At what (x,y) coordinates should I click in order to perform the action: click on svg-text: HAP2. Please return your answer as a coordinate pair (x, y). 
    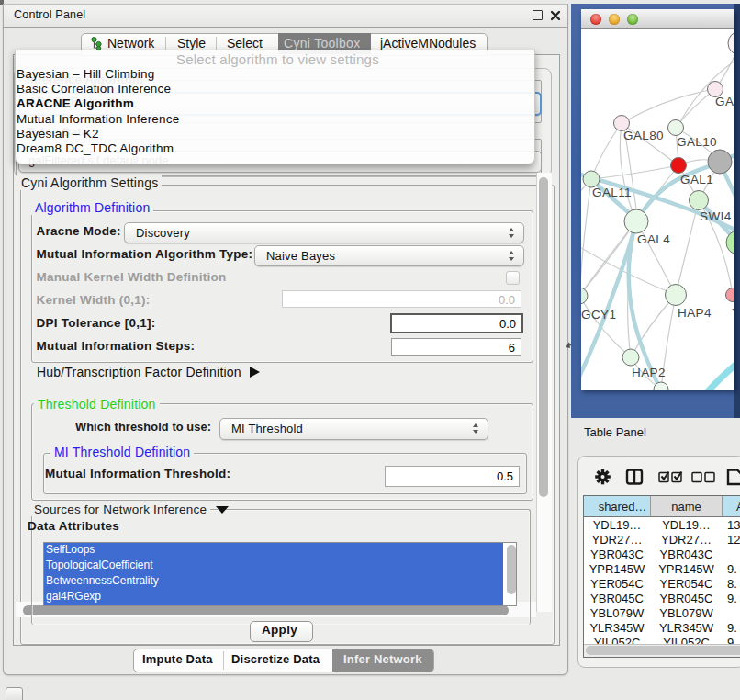
    Looking at the image, I should click on (648, 373).